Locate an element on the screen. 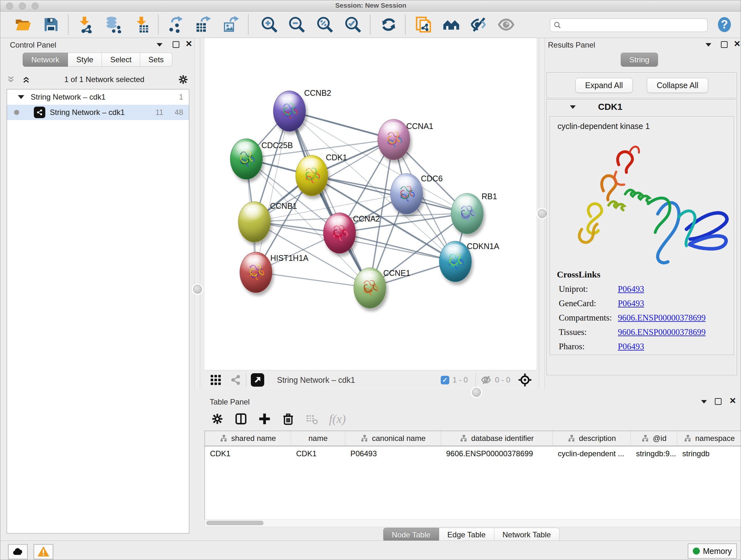 The width and height of the screenshot is (741, 560). help-icon: ? is located at coordinates (724, 25).